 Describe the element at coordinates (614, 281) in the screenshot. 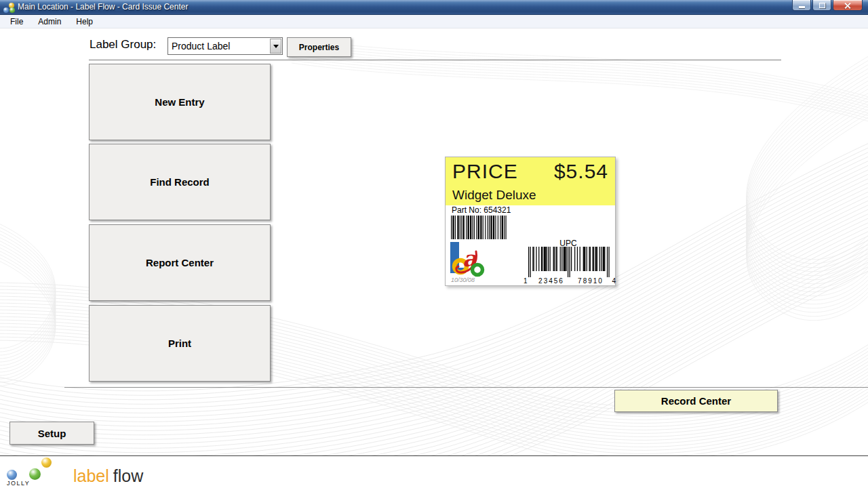

I see `upc-digit-check: 4` at that location.